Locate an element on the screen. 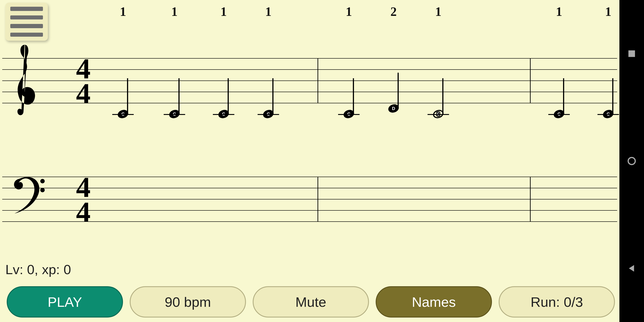  names-button: Names is located at coordinates (434, 302).